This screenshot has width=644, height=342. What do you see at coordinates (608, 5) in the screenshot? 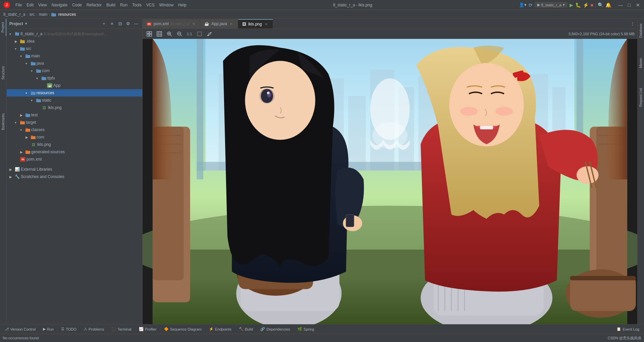
I see `notifications-btn: 🔔` at bounding box center [608, 5].